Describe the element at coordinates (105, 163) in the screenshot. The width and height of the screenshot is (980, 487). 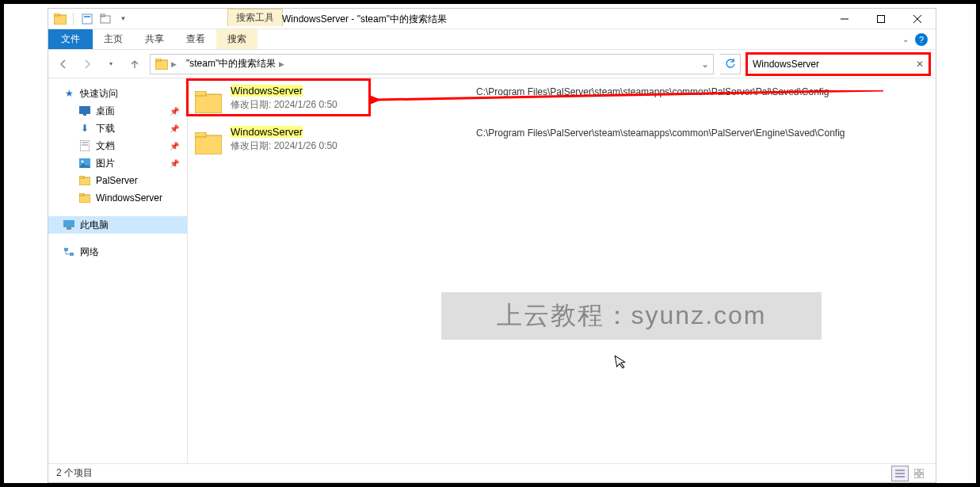
I see `tree-label: 图片` at that location.